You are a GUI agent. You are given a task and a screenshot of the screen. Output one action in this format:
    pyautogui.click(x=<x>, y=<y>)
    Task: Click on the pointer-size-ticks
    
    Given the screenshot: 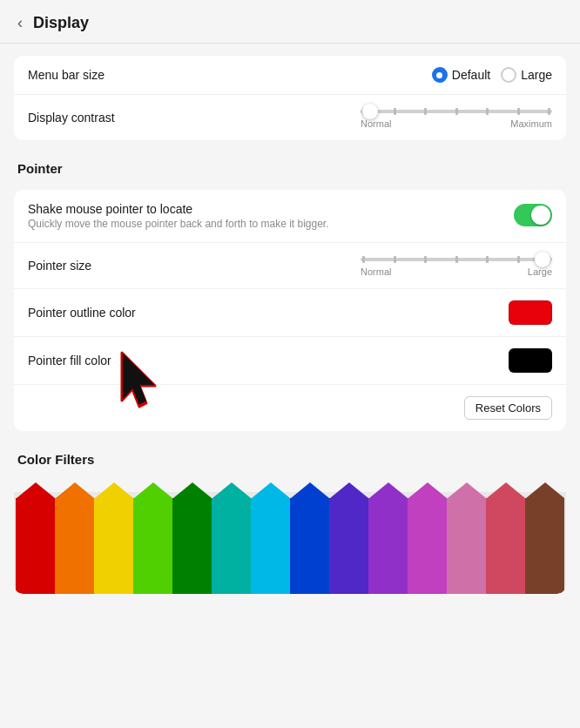 What is the action you would take?
    pyautogui.click(x=456, y=260)
    